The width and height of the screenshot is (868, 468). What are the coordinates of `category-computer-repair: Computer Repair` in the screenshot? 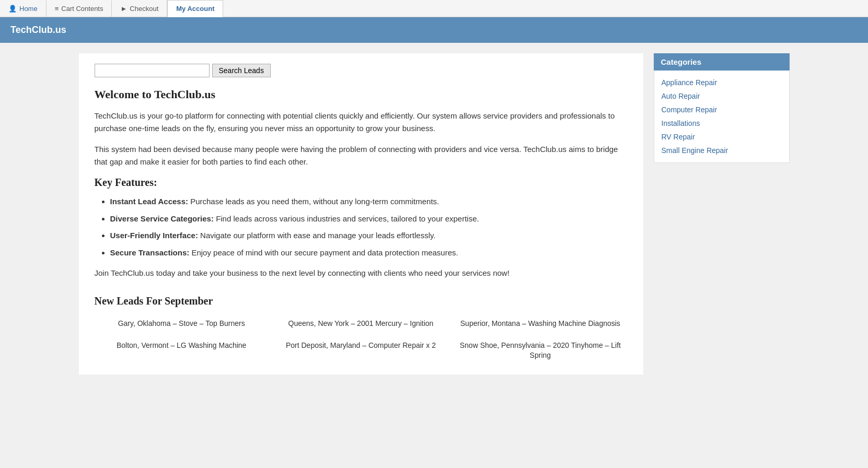 It's located at (722, 110).